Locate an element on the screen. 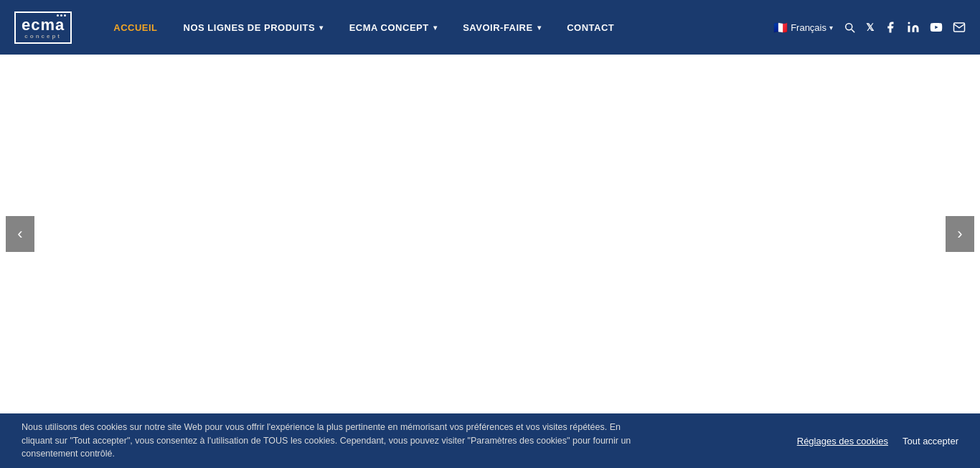 This screenshot has height=468, width=980. search-icon is located at coordinates (849, 27).